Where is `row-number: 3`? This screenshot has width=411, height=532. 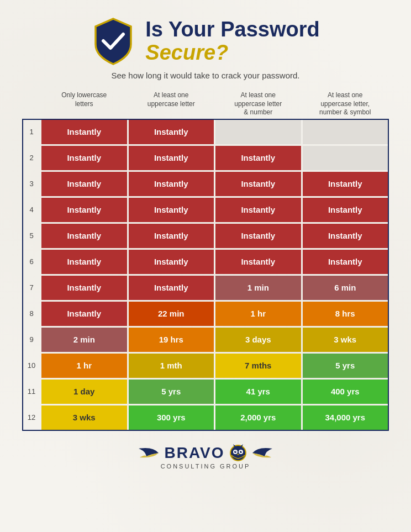 row-number: 3 is located at coordinates (31, 184).